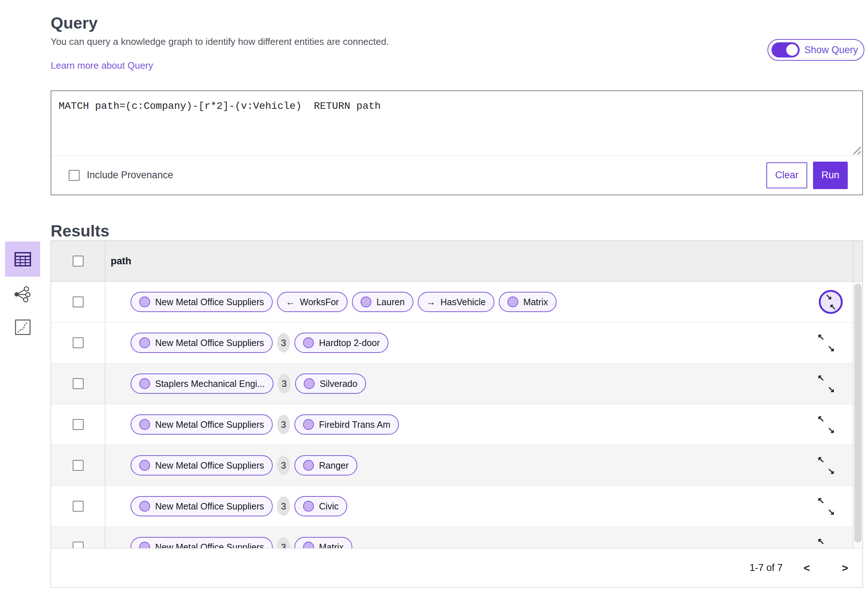  Describe the element at coordinates (457, 465) in the screenshot. I see `table-row: New Metal Office Suppliers 3 Ranger ↖ ↘` at that location.